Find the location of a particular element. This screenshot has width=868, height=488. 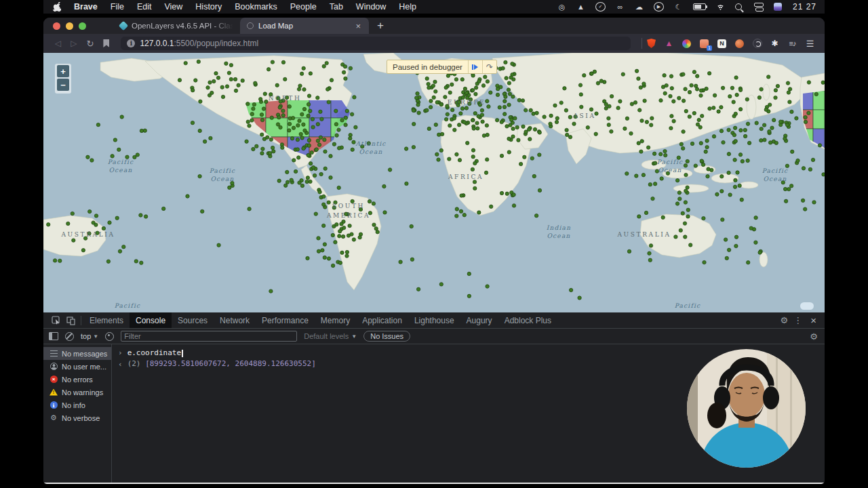

map-label: Pacific is located at coordinates (670, 162).